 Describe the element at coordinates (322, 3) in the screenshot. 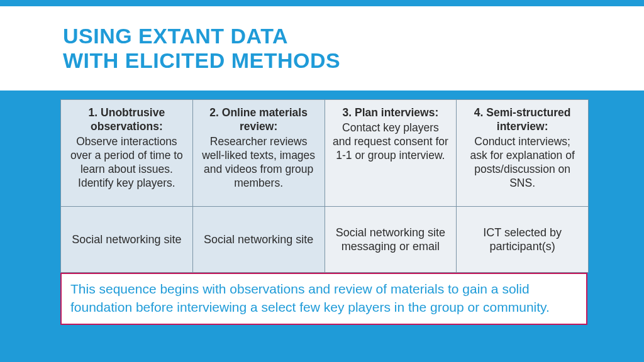

I see `accent-top-band` at that location.